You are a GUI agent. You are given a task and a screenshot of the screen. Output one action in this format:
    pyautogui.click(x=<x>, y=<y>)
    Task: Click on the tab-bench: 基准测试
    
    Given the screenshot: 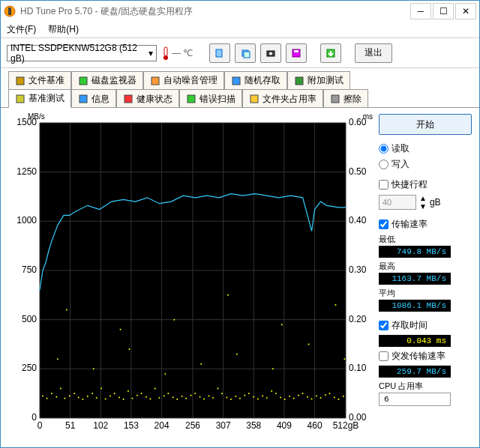 What is the action you would take?
    pyautogui.click(x=40, y=99)
    